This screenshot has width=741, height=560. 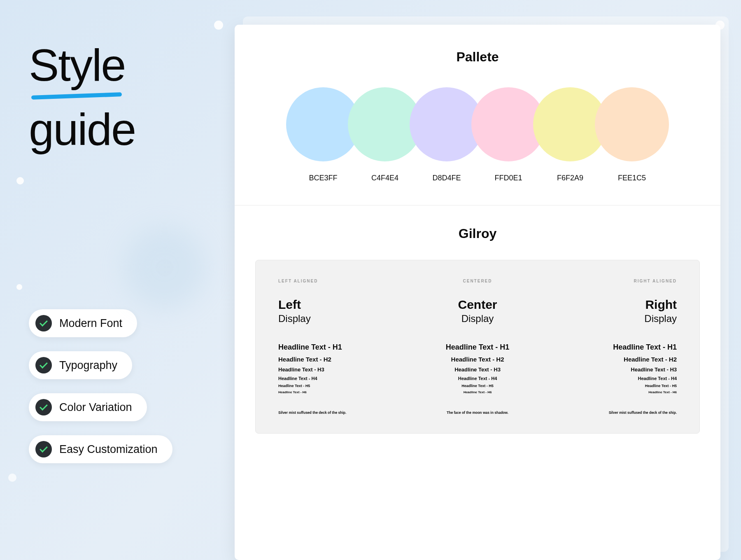 I want to click on swatch-row: BCE3FF C4F4E4 D8D4FE FFD0E1, so click(x=484, y=135).